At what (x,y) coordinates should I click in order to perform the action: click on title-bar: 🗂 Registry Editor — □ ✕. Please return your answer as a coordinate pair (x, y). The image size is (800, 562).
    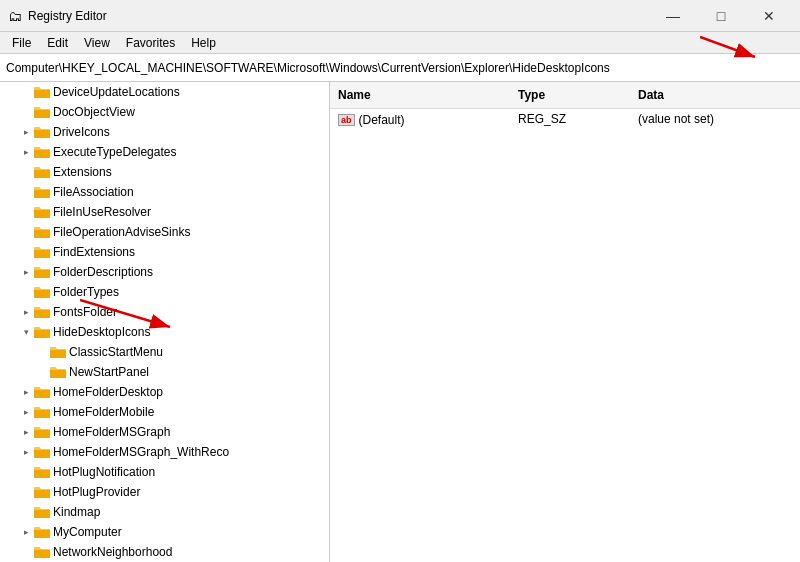
    Looking at the image, I should click on (400, 16).